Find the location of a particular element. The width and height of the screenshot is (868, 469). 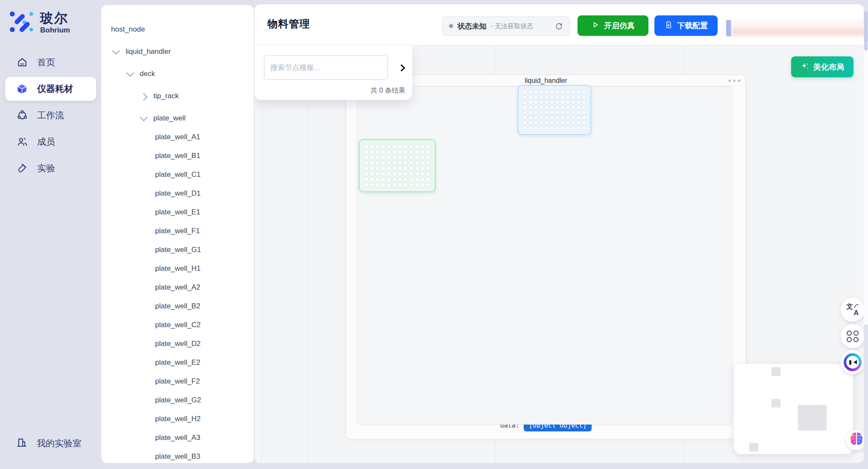

start-simulation-label: 开启仿真 is located at coordinates (619, 26).